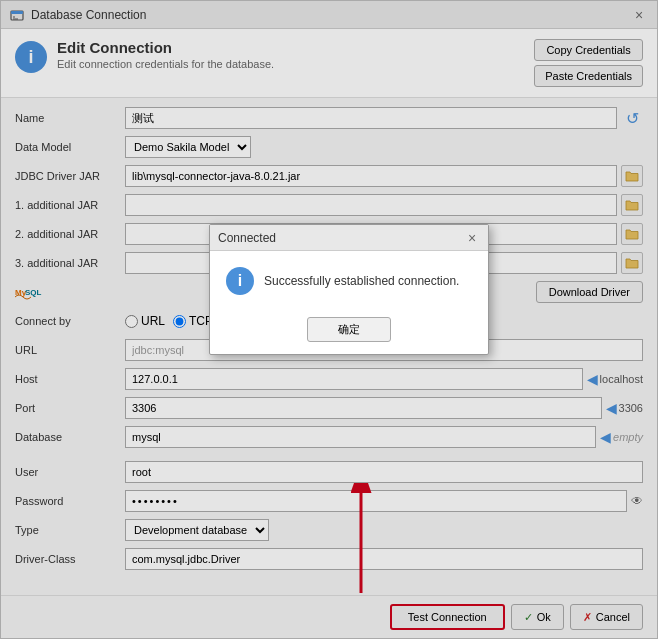 The height and width of the screenshot is (639, 658). Describe the element at coordinates (349, 281) in the screenshot. I see `dialog-body: i Successfully established connection.` at that location.